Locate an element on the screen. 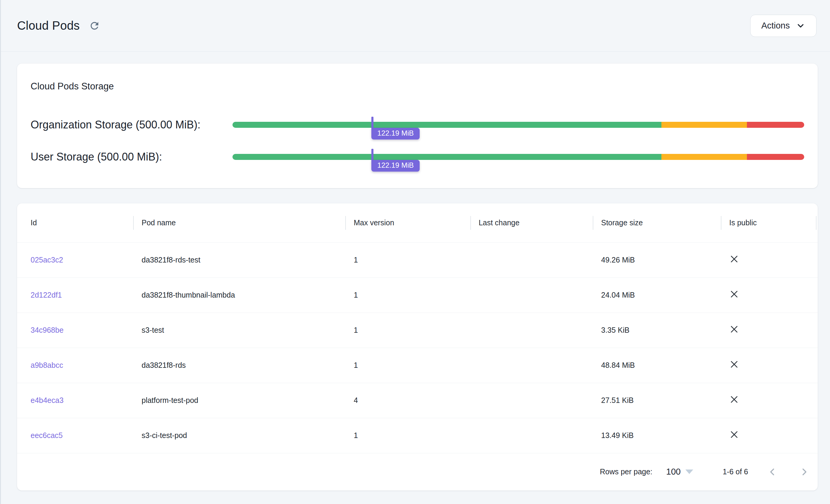 The width and height of the screenshot is (830, 504). next-page-button is located at coordinates (804, 472).